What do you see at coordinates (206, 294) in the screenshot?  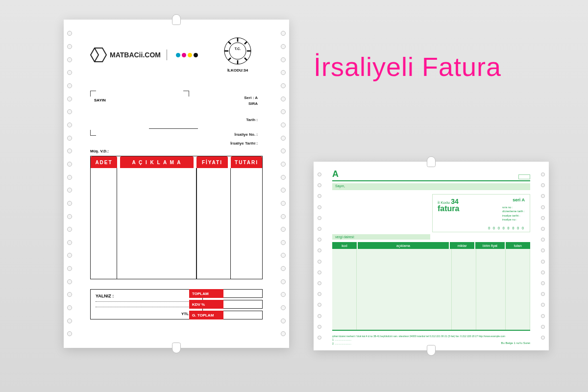 I see `total-toplam: TOPLAM` at bounding box center [206, 294].